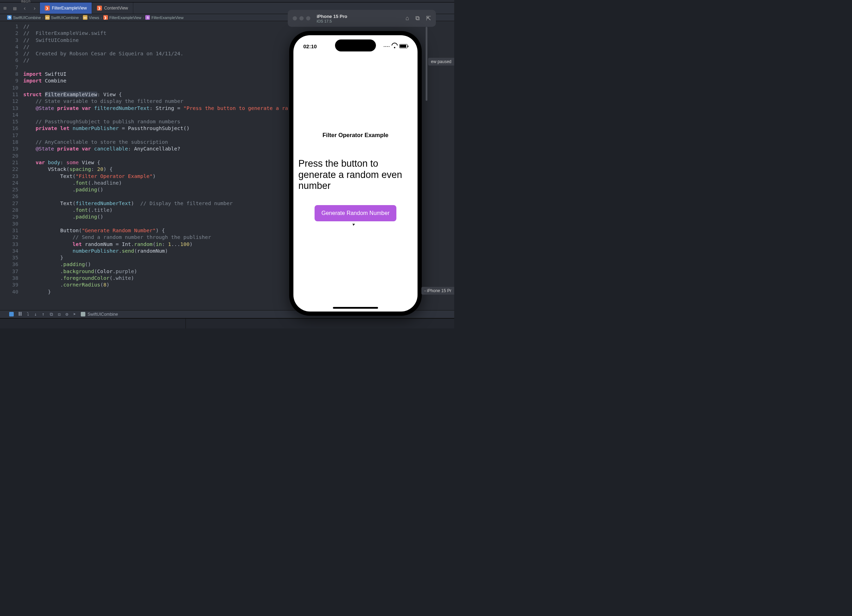  What do you see at coordinates (301, 18) in the screenshot?
I see `traffic-minimize-icon` at bounding box center [301, 18].